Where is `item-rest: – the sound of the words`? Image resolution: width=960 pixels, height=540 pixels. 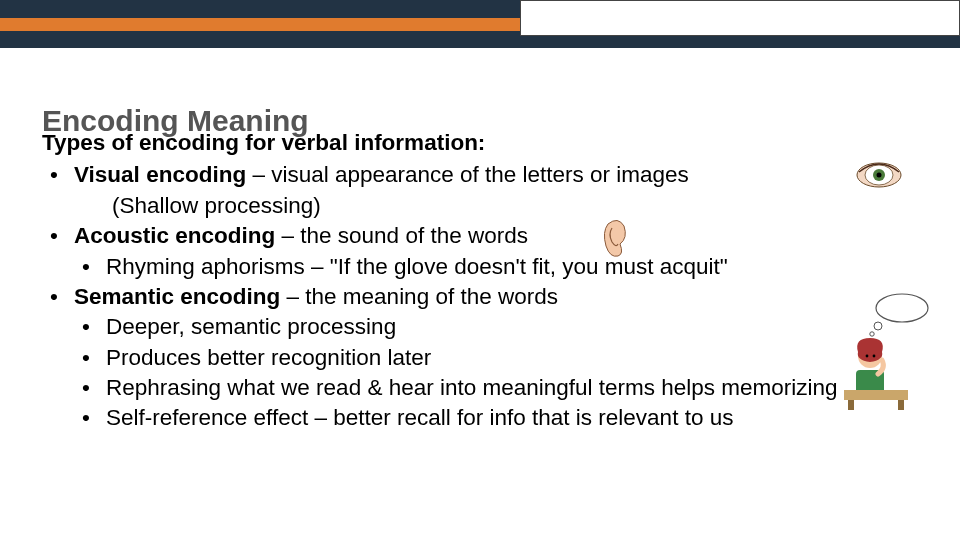 item-rest: – the sound of the words is located at coordinates (402, 236).